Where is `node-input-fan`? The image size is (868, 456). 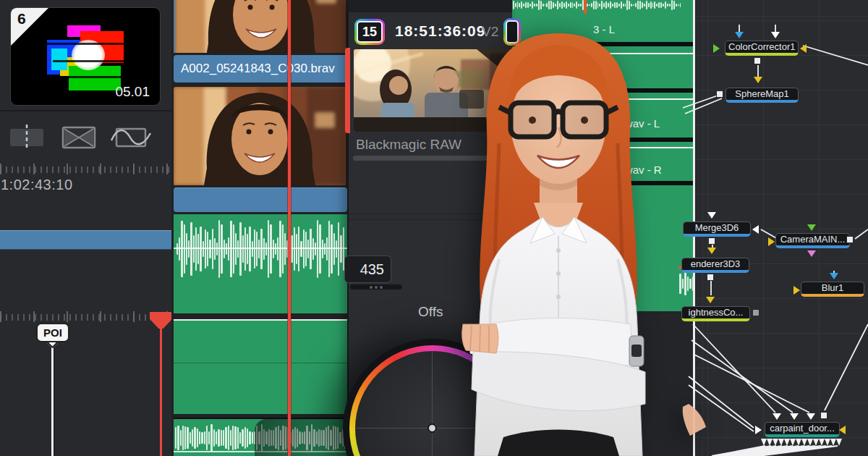 node-input-fan is located at coordinates (802, 442).